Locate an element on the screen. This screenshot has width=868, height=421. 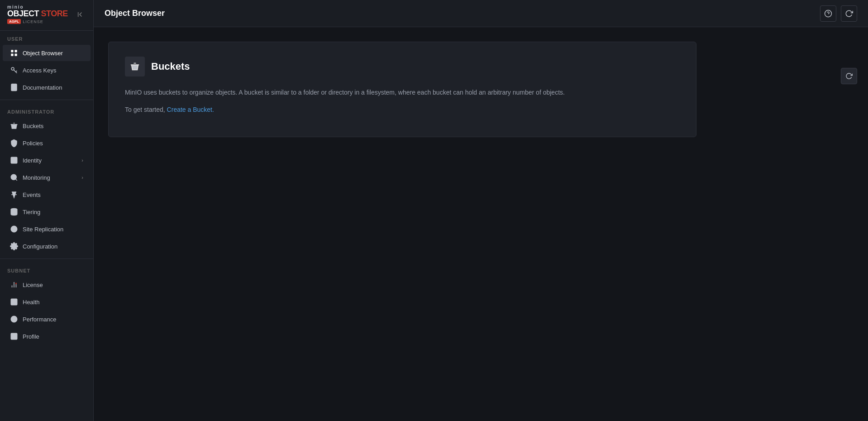
sidebar-item-monitoring: Monitoring › is located at coordinates (47, 177).